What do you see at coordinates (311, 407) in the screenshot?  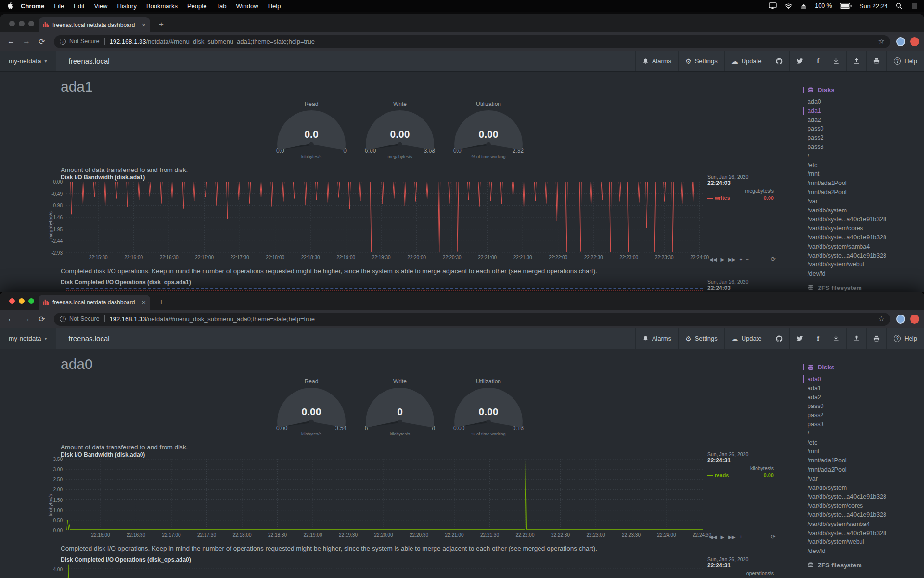 I see `gauge-read: Read 0.00 0.003.54 kilobytes/s` at bounding box center [311, 407].